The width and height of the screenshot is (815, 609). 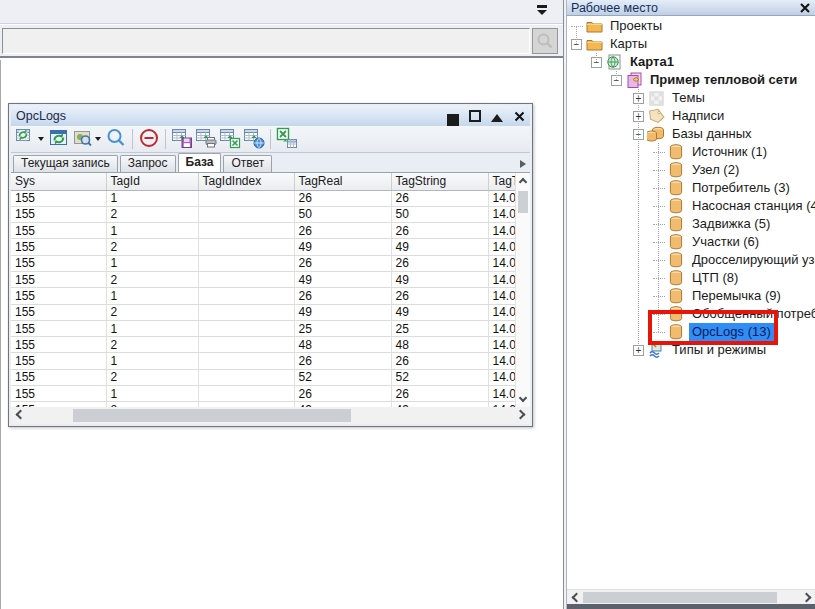 I want to click on tree-item-8: Источник (1), so click(x=691, y=152).